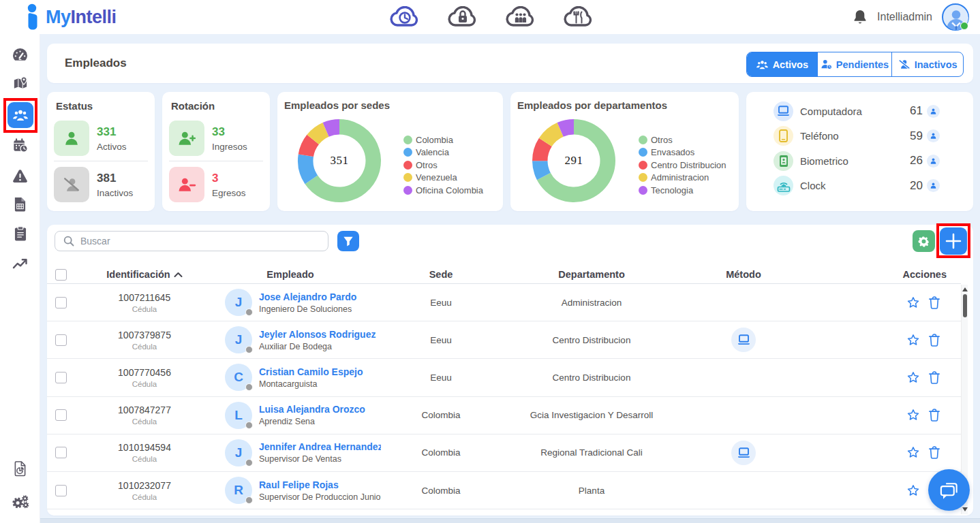  Describe the element at coordinates (965, 509) in the screenshot. I see `scroll-down-arrow` at that location.